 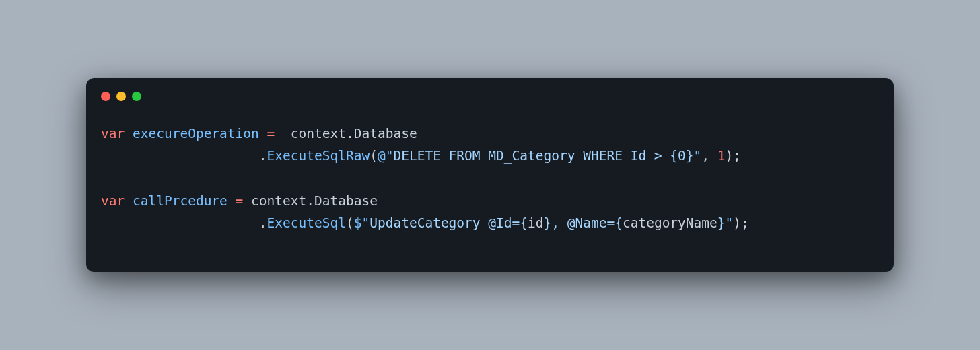 What do you see at coordinates (196, 133) in the screenshot?
I see `variable-name: execureOperation` at bounding box center [196, 133].